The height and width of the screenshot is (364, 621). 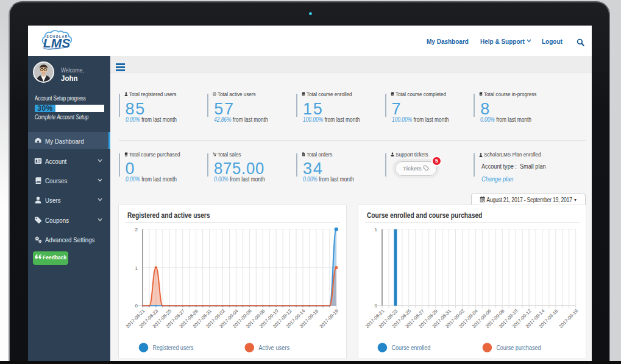 I want to click on svg-text: Course enrolled, so click(x=411, y=348).